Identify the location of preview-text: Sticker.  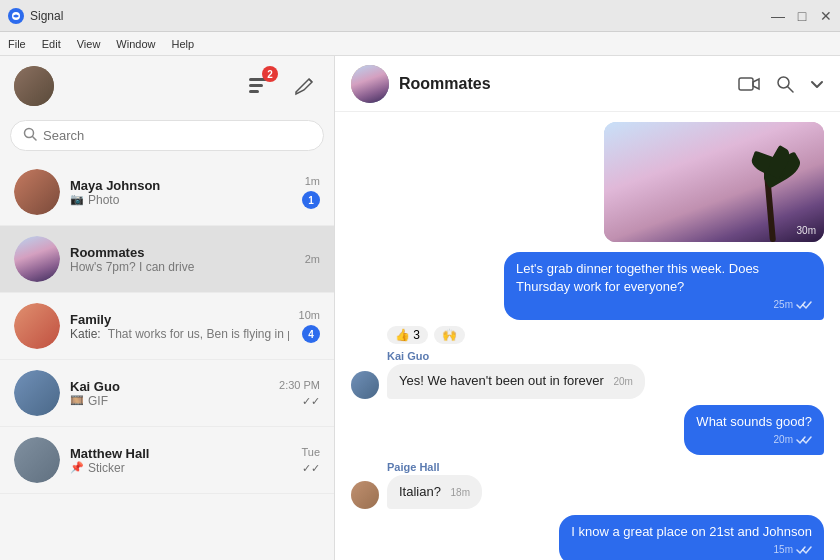
(106, 468).